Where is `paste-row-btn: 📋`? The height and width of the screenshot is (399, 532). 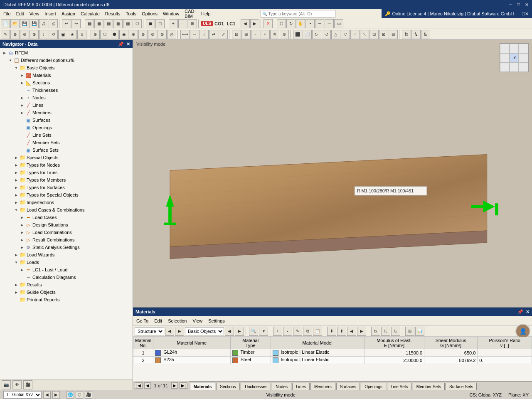 paste-row-btn: 📋 is located at coordinates (318, 331).